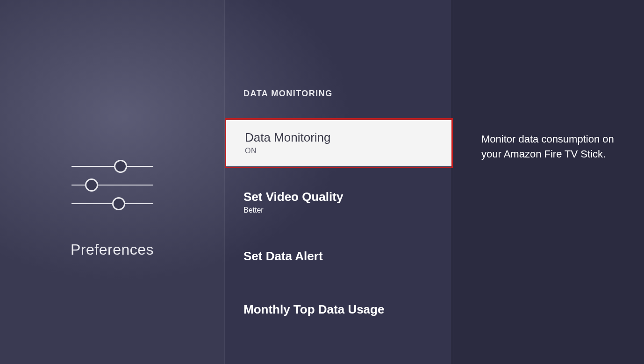  What do you see at coordinates (339, 197) in the screenshot?
I see `menu-item-label: Set Video Quality` at bounding box center [339, 197].